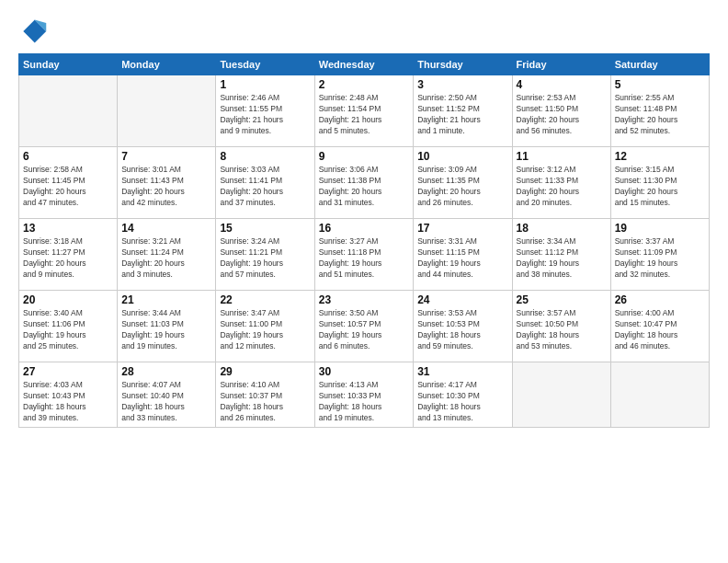 This screenshot has height=563, width=728. I want to click on calendar-cell: 17Sunrise: 3:31 AM Sunset: 11:15 PM Dayl…, so click(463, 255).